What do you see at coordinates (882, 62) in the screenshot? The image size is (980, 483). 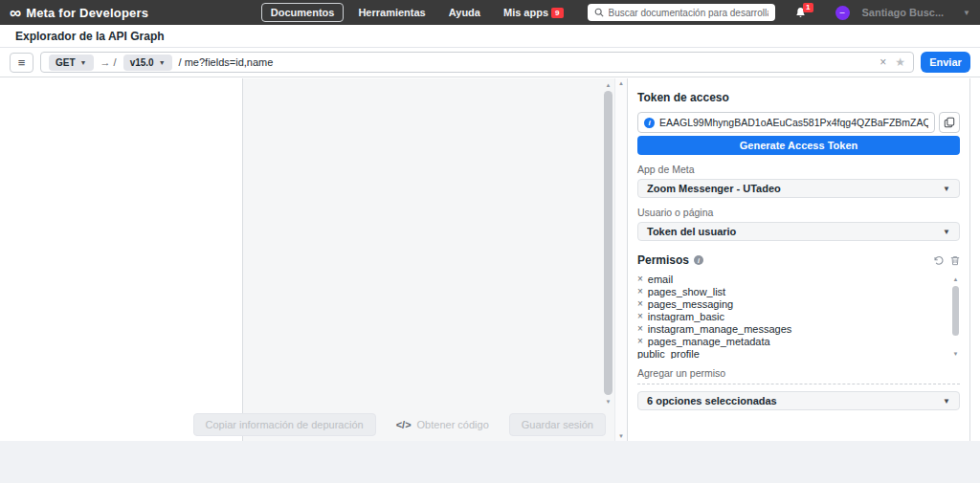 I see `clear-icon: ×` at bounding box center [882, 62].